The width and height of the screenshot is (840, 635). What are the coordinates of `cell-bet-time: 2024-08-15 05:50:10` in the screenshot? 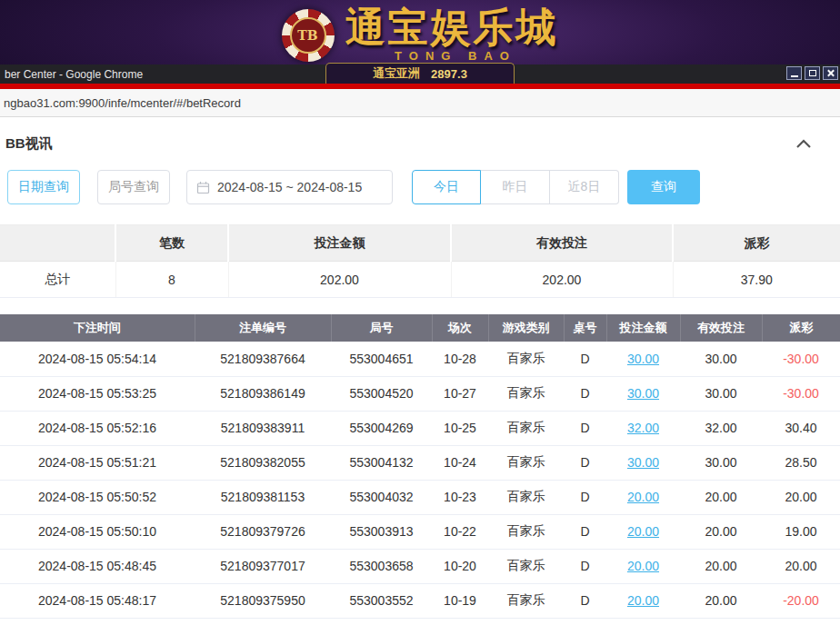 It's located at (97, 531).